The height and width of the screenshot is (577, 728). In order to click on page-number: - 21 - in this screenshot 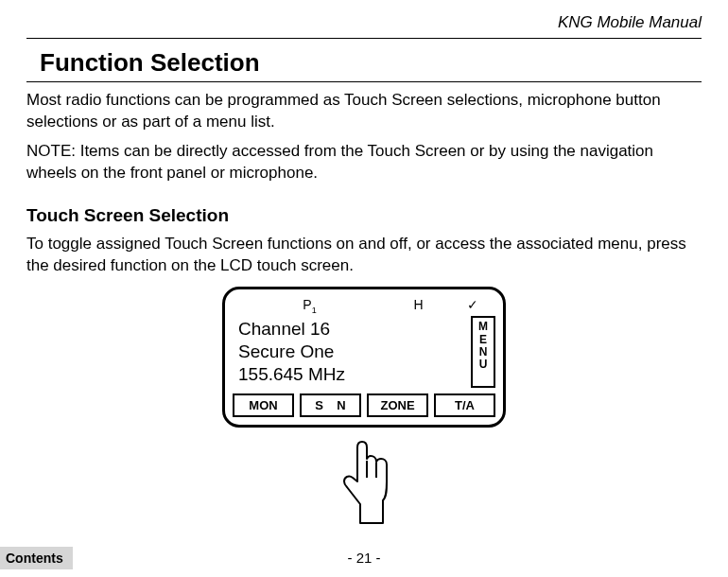, I will do `click(364, 558)`.